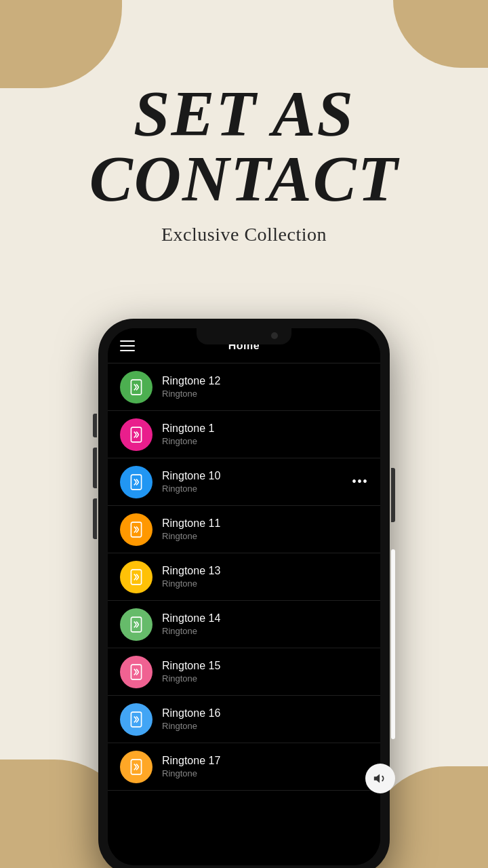  I want to click on ringtone-info: Ringtone 15 Ringtone, so click(265, 671).